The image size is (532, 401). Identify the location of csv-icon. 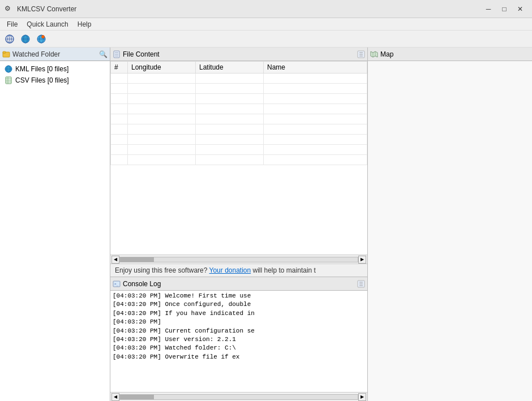
(8, 80).